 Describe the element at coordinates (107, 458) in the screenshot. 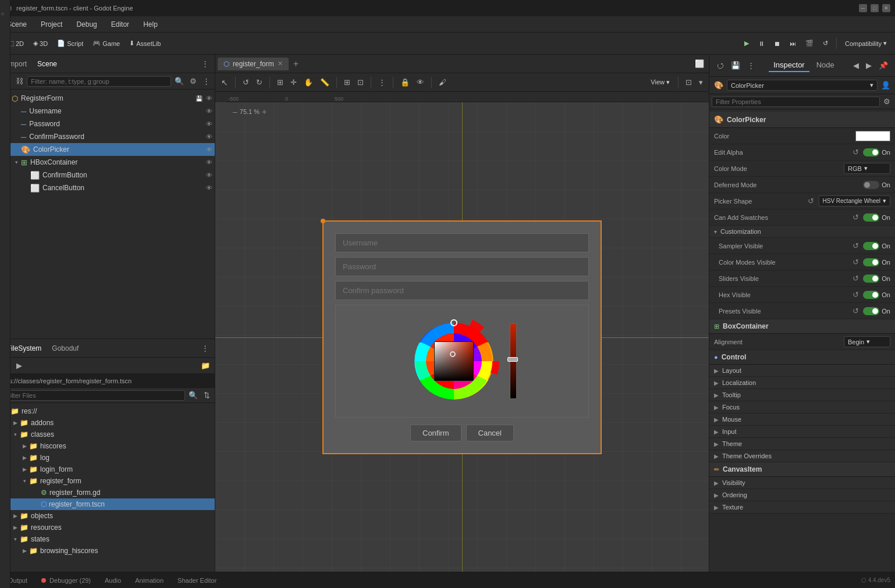

I see `fs-item-log: ▶ 📁 log` at that location.